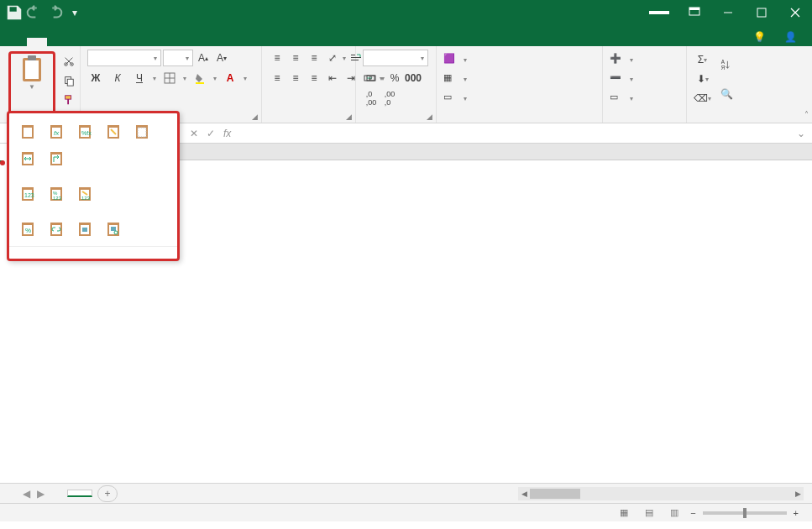 This screenshot has width=812, height=529. Describe the element at coordinates (124, 58) in the screenshot. I see `font-name-combo: ▾` at that location.